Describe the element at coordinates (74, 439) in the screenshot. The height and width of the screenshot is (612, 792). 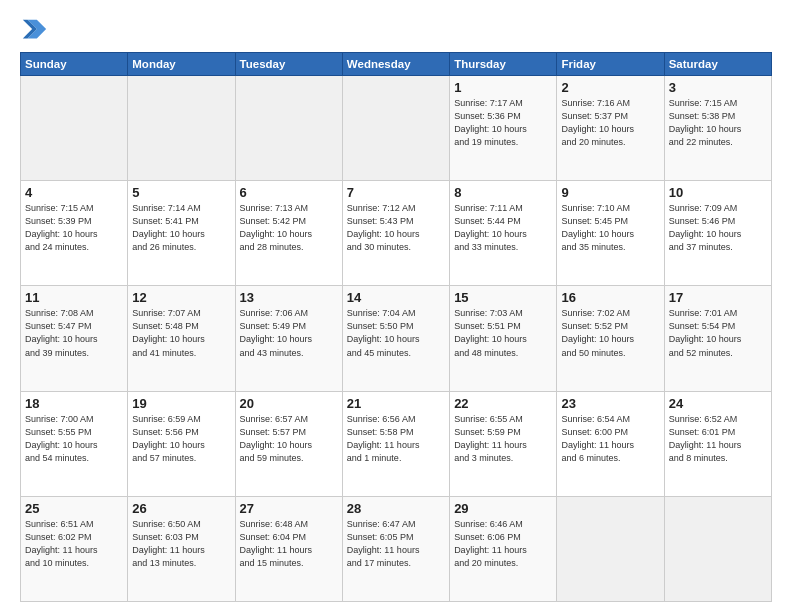
I see `day-info: Sunrise: 7:00 AM Sunset: 5:55 PM Dayligh…` at that location.